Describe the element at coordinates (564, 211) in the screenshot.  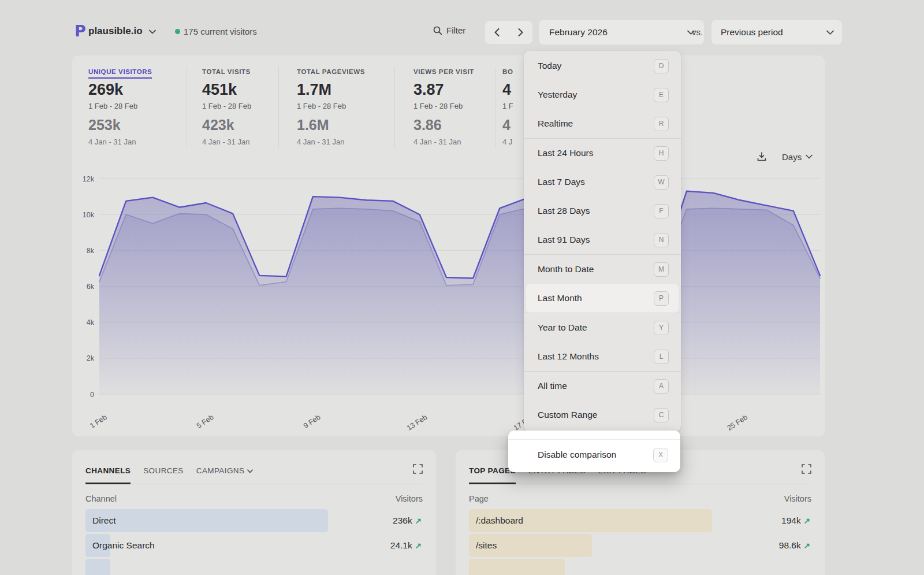
I see `menu-item-label: Last 28 Days` at that location.